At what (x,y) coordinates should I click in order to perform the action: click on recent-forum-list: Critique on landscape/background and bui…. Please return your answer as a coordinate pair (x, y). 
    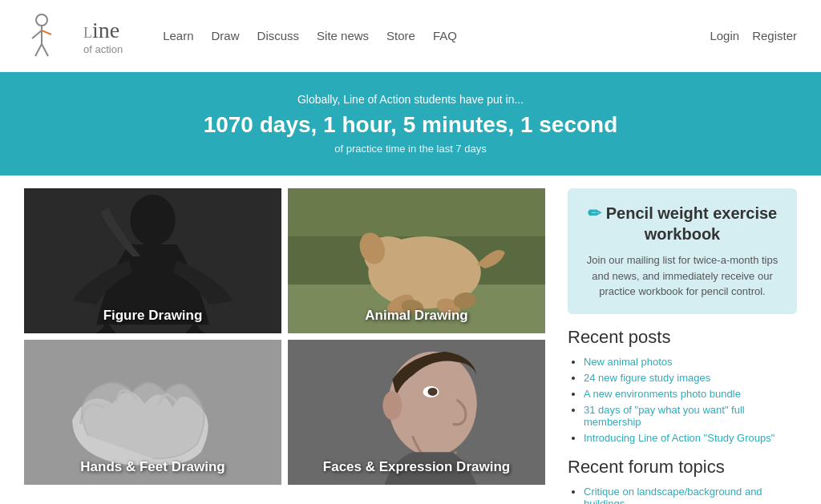
    Looking at the image, I should click on (682, 495).